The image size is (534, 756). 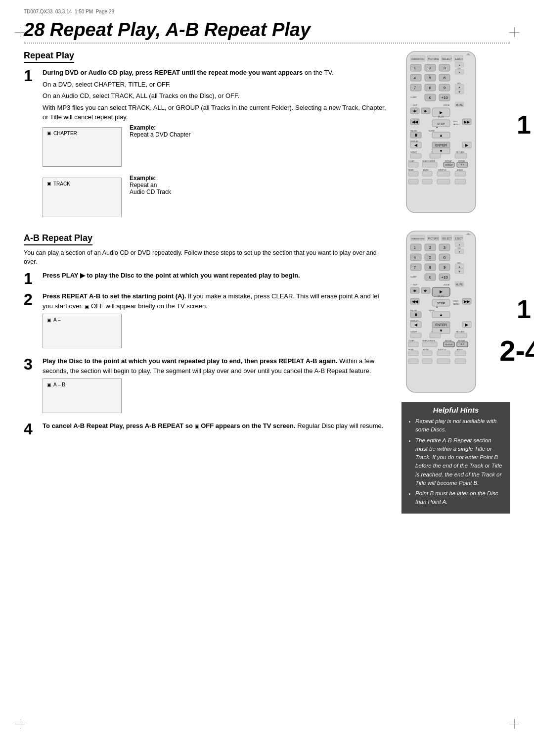 What do you see at coordinates (418, 59) in the screenshot?
I see `svg-text: STANDBY/ON` at bounding box center [418, 59].